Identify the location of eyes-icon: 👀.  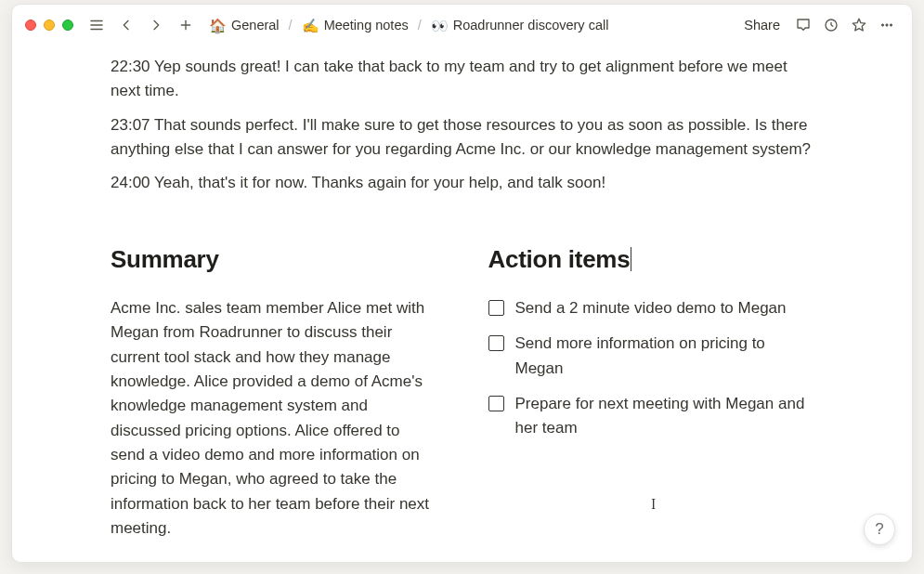
(440, 26).